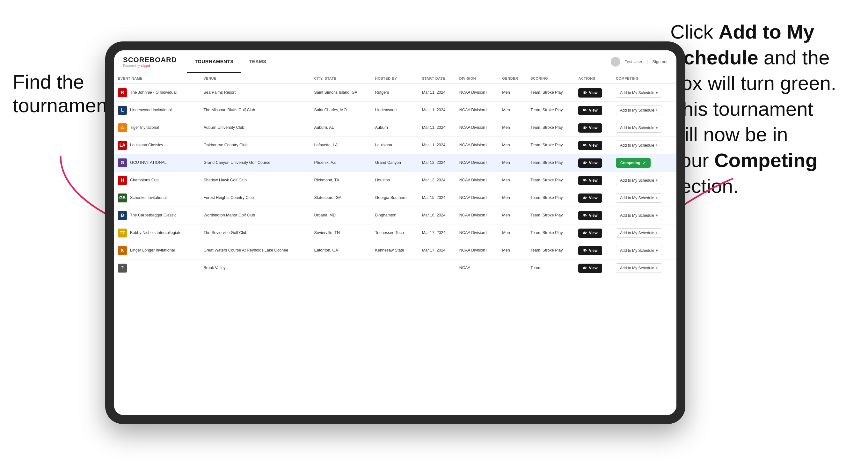 Image resolution: width=868 pixels, height=467 pixels. Describe the element at coordinates (148, 198) in the screenshot. I see `event-name: Schenkel Invitational` at that location.